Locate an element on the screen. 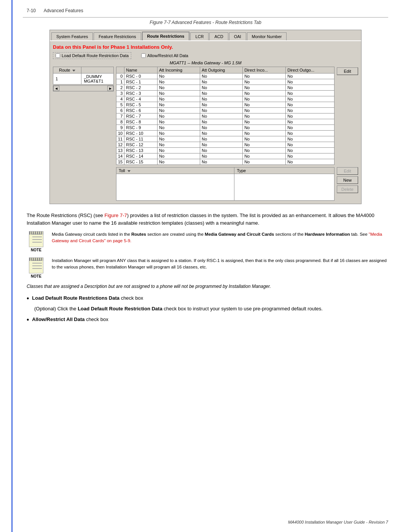 The image size is (411, 532). rsc-row: 6 RSC - 6 No No No No is located at coordinates (225, 110).